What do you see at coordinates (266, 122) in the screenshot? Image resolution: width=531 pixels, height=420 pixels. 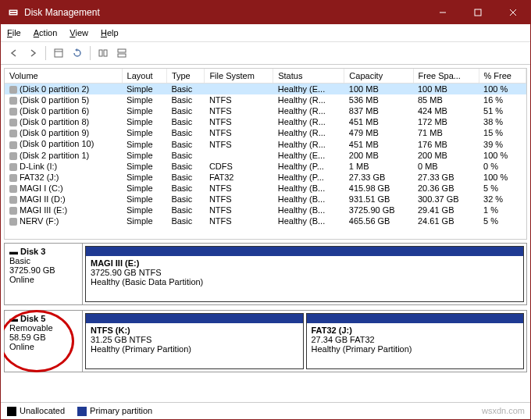 I see `volume-row: (Disk 0 partition 8)SimpleBasicNTFSHealt…` at bounding box center [266, 122].